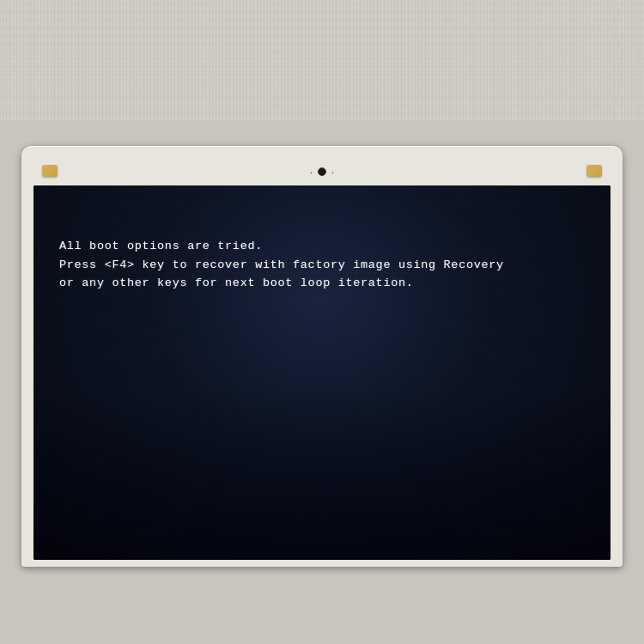 The width and height of the screenshot is (644, 644). Describe the element at coordinates (594, 171) in the screenshot. I see `right-hinge-icon` at that location.